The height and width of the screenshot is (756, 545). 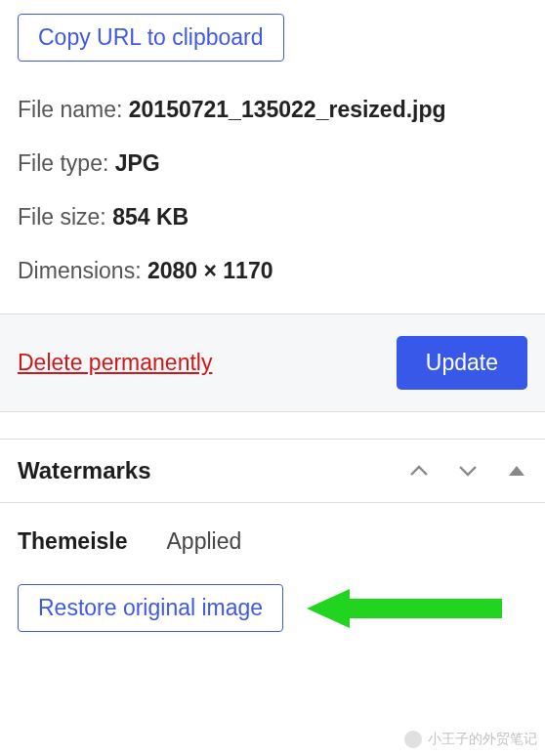 What do you see at coordinates (138, 163) in the screenshot?
I see `file-type-value: JPG` at bounding box center [138, 163].